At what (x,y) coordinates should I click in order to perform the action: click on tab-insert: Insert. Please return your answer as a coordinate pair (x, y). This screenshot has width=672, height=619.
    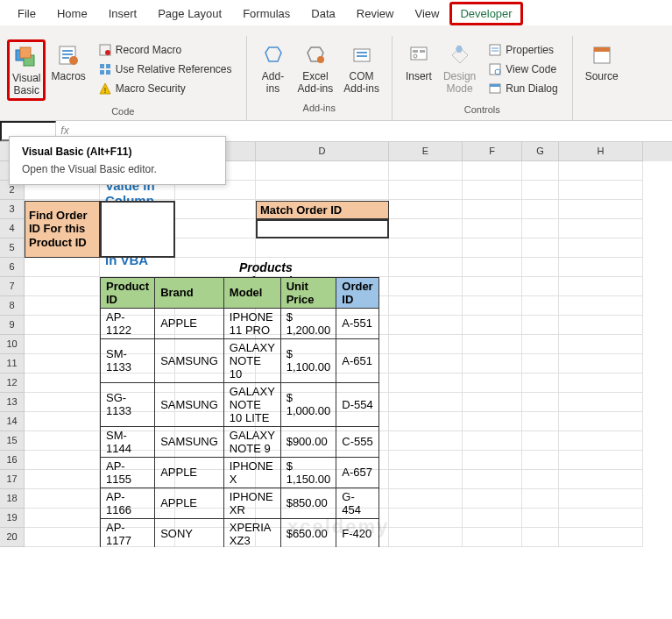
    Looking at the image, I should click on (123, 14).